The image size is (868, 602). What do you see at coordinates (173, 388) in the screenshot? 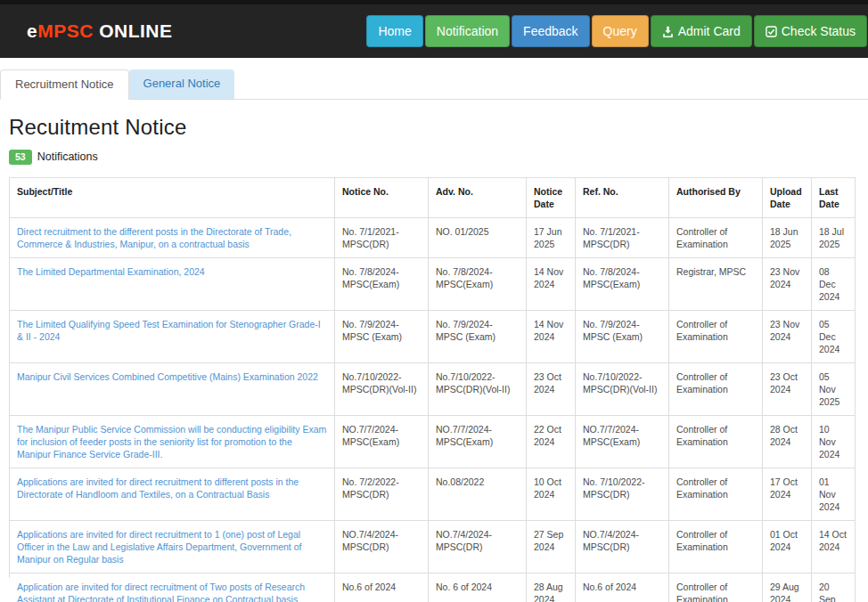
I see `cell-subject: Manipur Civil Services Combined Competit…` at bounding box center [173, 388].